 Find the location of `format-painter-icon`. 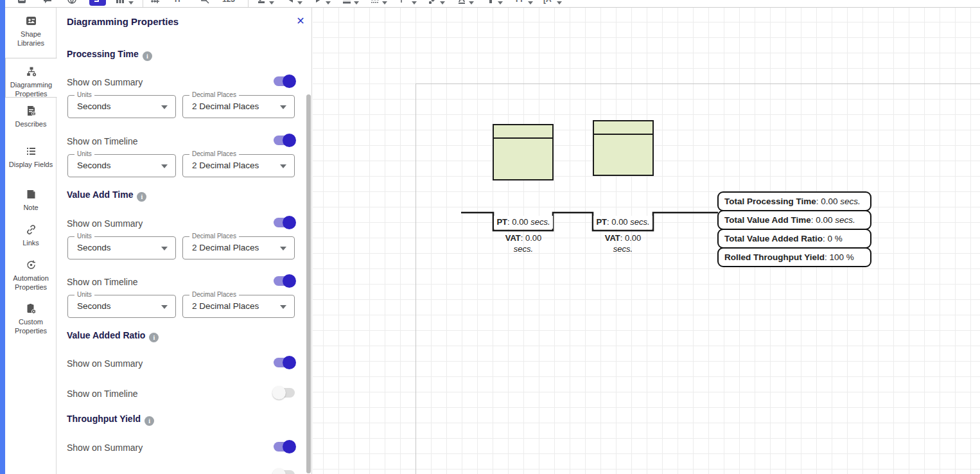

format-painter-icon is located at coordinates (433, 3).